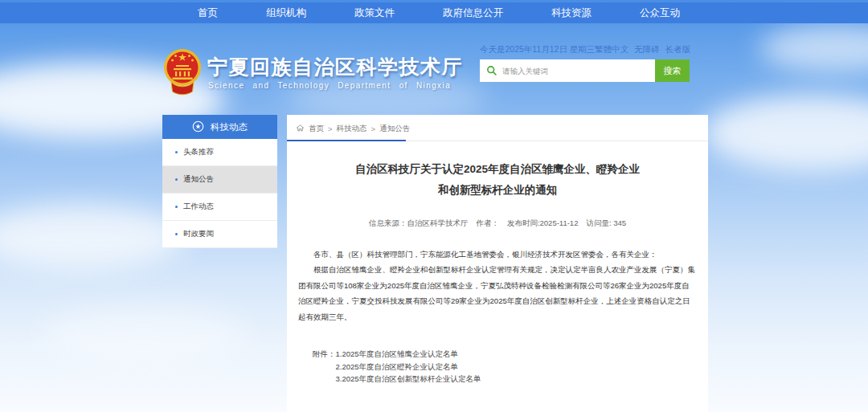 The width and height of the screenshot is (868, 412). Describe the element at coordinates (606, 223) in the screenshot. I see `meta-views: 访问量: 345` at that location.